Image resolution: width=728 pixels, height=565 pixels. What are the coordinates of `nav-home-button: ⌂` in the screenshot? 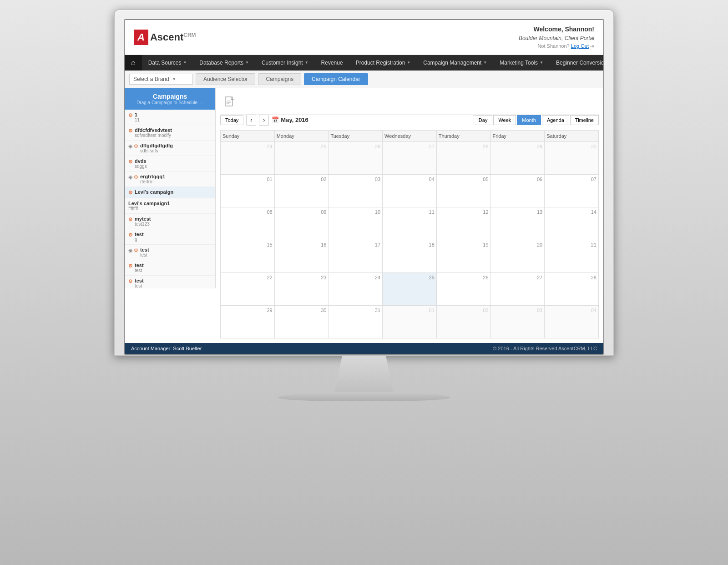 It's located at (133, 63).